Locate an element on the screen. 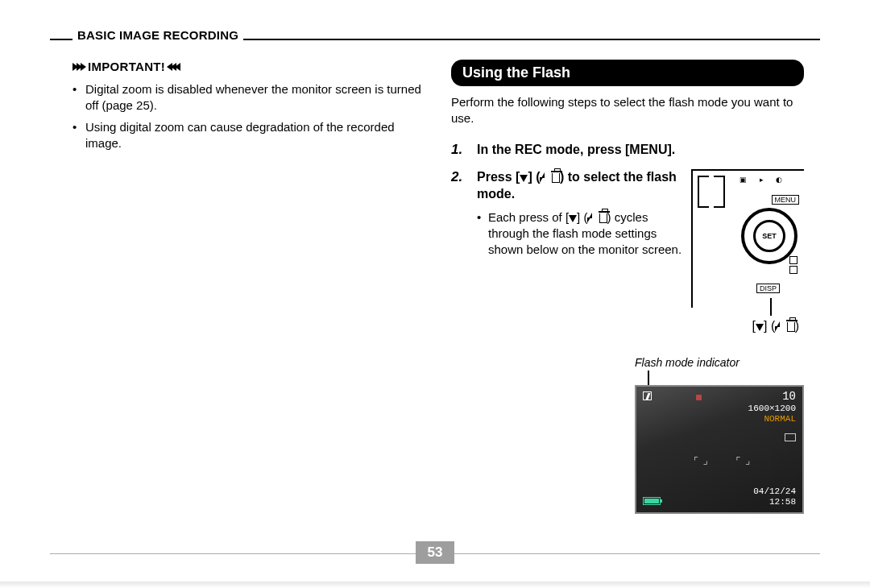 The image size is (870, 588). menu-button-label: MENU is located at coordinates (786, 200).